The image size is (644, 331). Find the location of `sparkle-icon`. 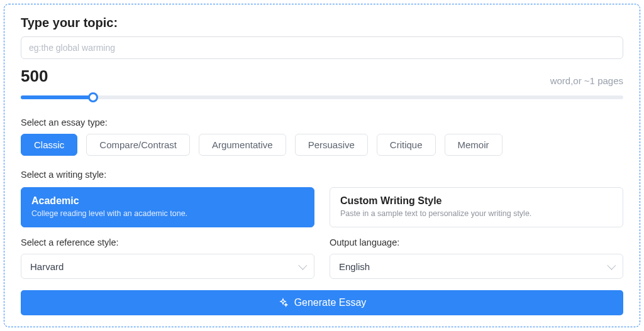

sparkle-icon is located at coordinates (283, 303).